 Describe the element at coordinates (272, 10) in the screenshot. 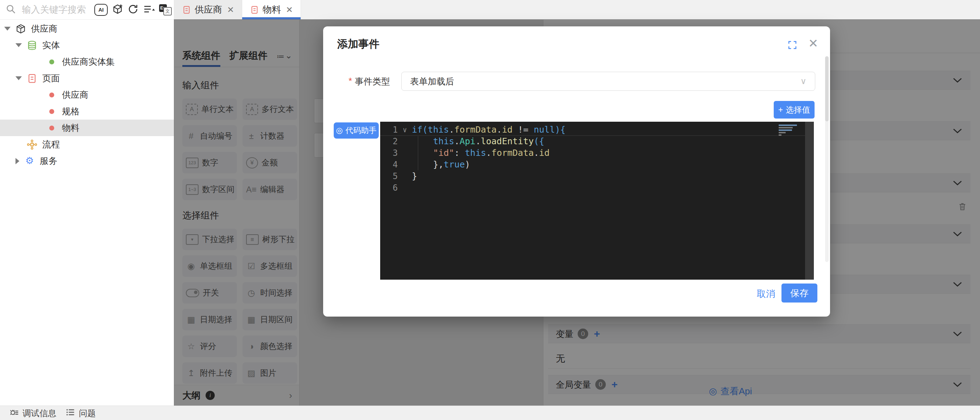

I see `tab-label: 物料` at that location.